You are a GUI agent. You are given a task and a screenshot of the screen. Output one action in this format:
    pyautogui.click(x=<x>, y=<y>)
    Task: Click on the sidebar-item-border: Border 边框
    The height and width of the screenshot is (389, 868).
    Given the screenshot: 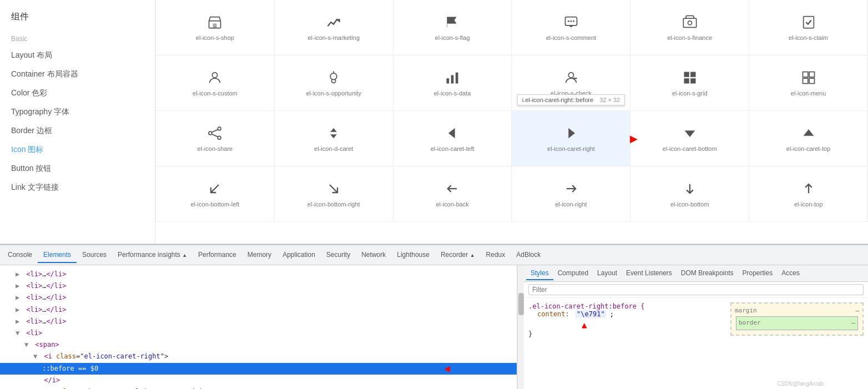 What is the action you would take?
    pyautogui.click(x=78, y=131)
    